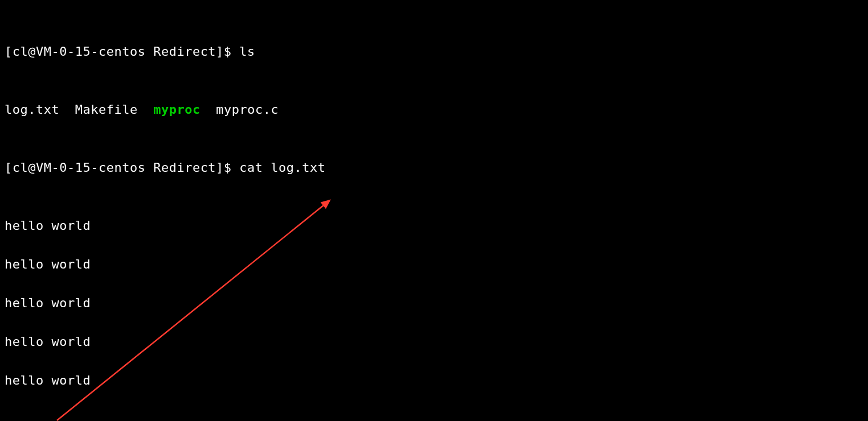 The height and width of the screenshot is (421, 868). Describe the element at coordinates (247, 109) in the screenshot. I see `file-name: myproc.c` at that location.